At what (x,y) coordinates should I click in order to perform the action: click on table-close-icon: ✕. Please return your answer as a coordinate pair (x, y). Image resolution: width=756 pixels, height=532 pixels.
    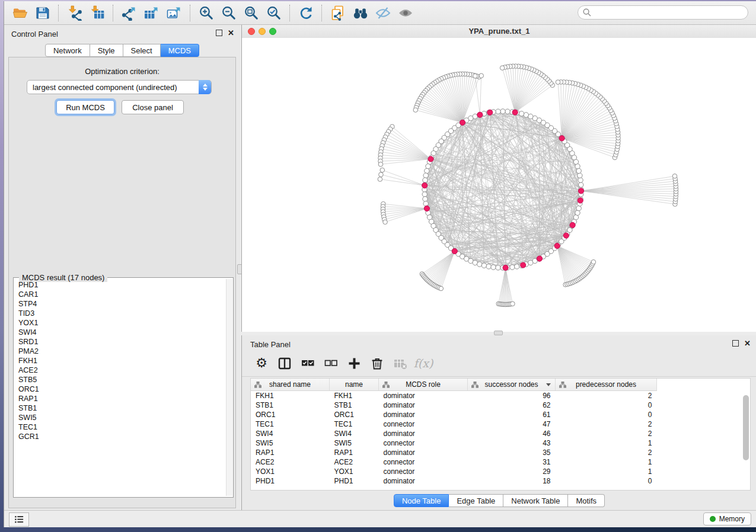
    Looking at the image, I should click on (747, 344).